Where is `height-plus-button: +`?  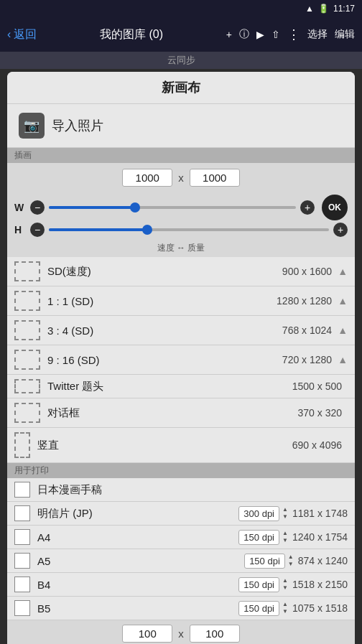 height-plus-button: + is located at coordinates (340, 230).